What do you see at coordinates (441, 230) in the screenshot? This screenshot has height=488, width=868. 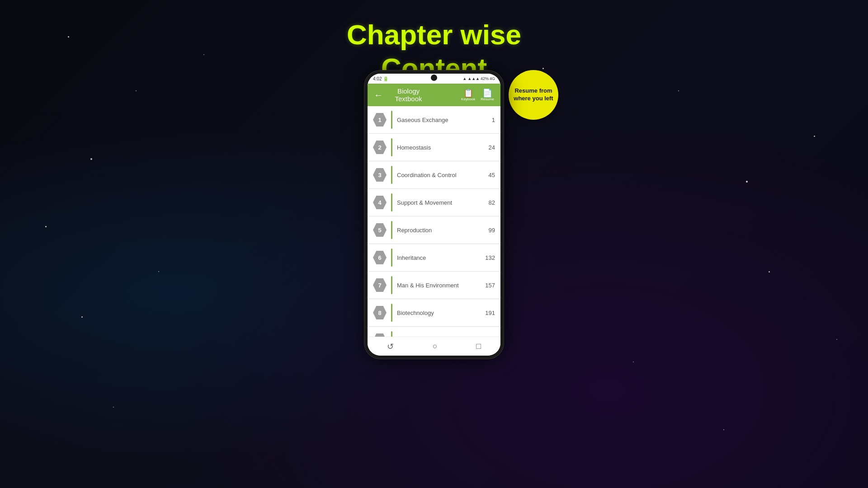 I see `chapter-name-5: Reproduction` at bounding box center [441, 230].